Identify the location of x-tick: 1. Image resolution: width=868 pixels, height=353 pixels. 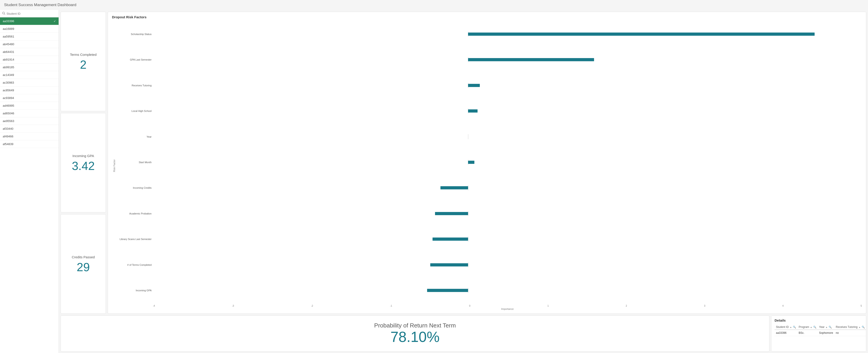
(548, 306).